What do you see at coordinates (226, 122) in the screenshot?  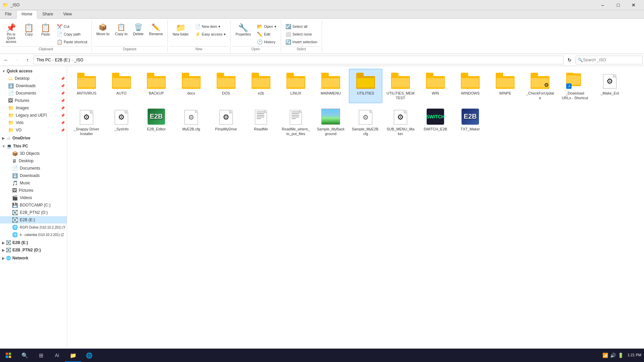 I see `file-item: ⚙PimpMyDrive` at bounding box center [226, 122].